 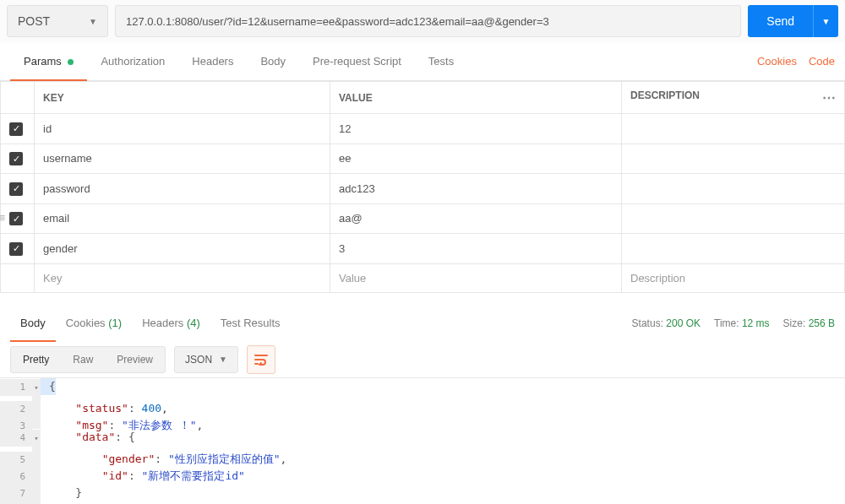 I want to click on format-select: JSON ▼, so click(x=206, y=360).